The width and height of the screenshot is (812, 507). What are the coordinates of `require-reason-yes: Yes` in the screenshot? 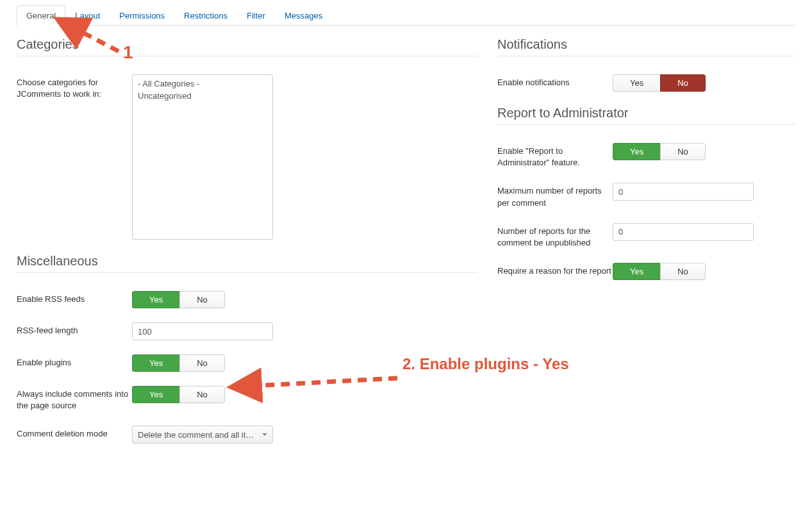 It's located at (636, 272).